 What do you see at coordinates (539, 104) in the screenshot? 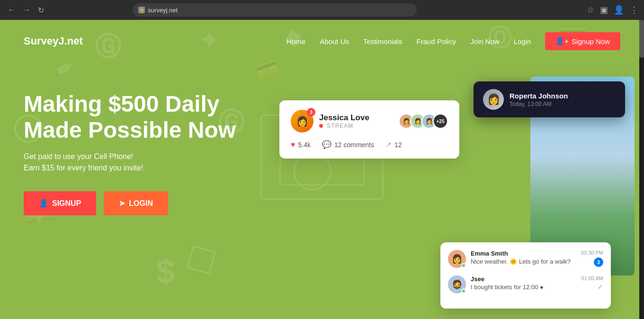
I see `dark-card-time: Today, 13:00 AM` at bounding box center [539, 104].